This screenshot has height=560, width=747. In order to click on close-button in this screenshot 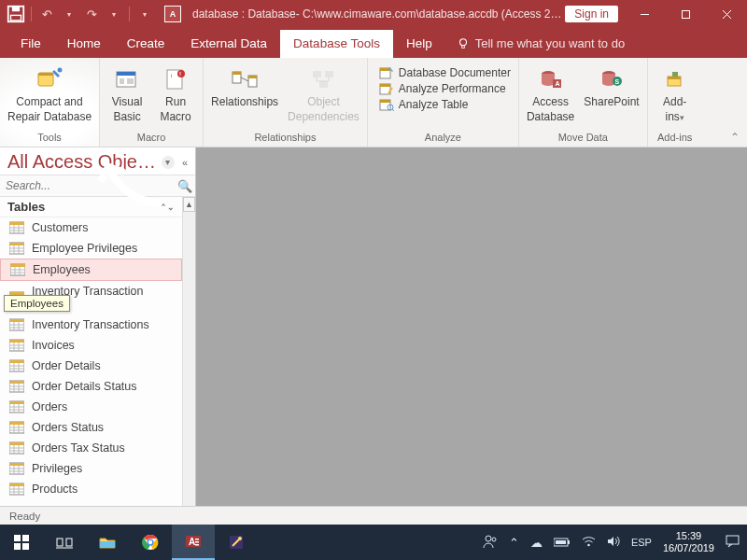, I will do `click(726, 14)`.